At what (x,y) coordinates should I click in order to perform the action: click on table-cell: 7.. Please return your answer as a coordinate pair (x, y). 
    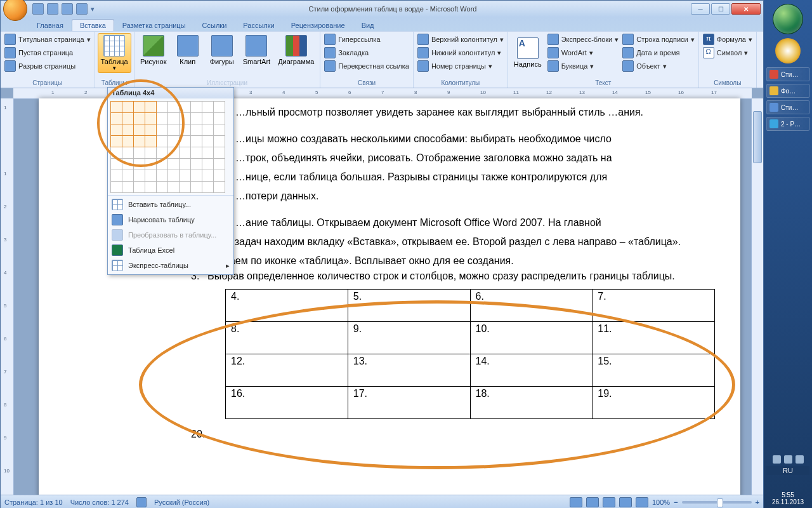
    Looking at the image, I should click on (653, 306).